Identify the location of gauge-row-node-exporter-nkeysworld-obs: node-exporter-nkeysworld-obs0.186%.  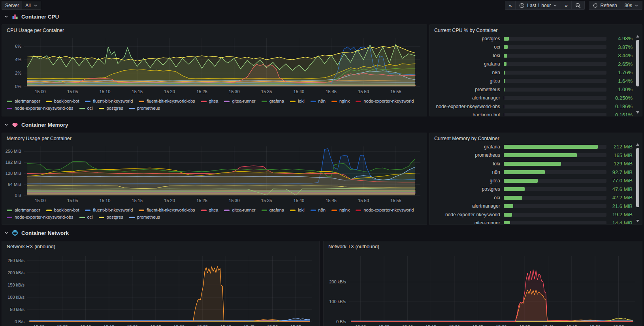
(533, 107).